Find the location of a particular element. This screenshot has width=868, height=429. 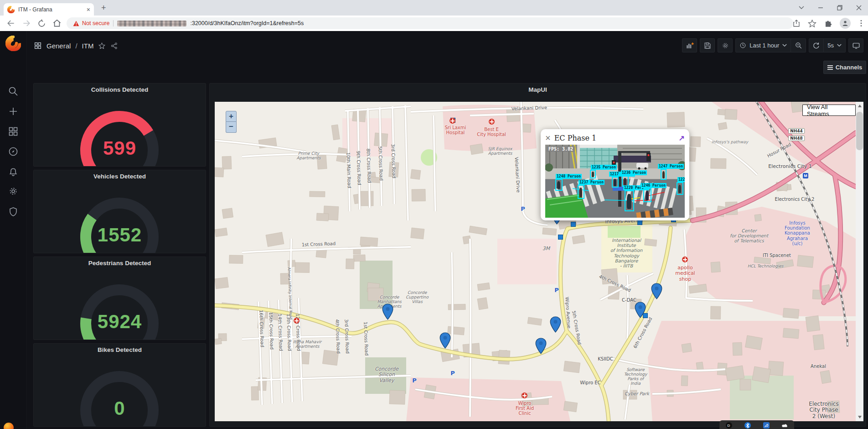

breadcrumb-folder: General is located at coordinates (58, 46).